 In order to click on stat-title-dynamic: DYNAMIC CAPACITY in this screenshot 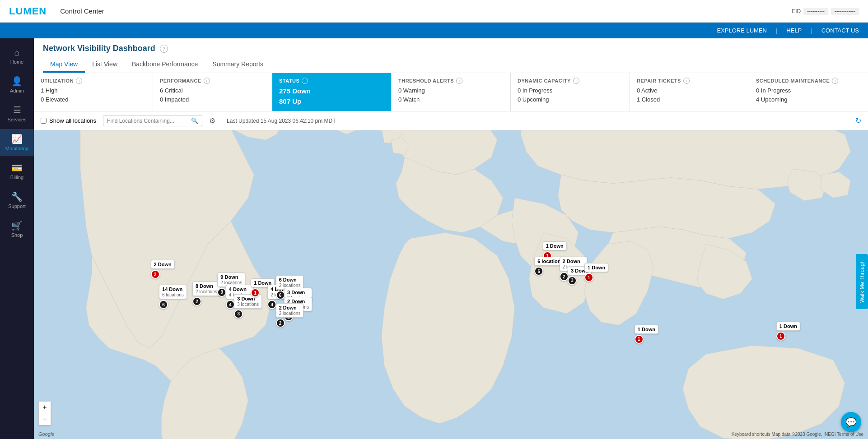, I will do `click(544, 81)`.